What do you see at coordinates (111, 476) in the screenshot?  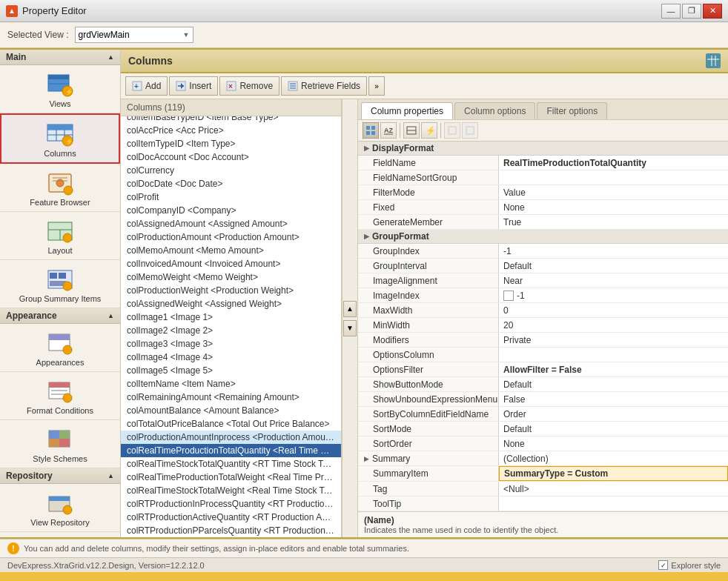 I see `repository-section-arrow-icon: ▲` at bounding box center [111, 476].